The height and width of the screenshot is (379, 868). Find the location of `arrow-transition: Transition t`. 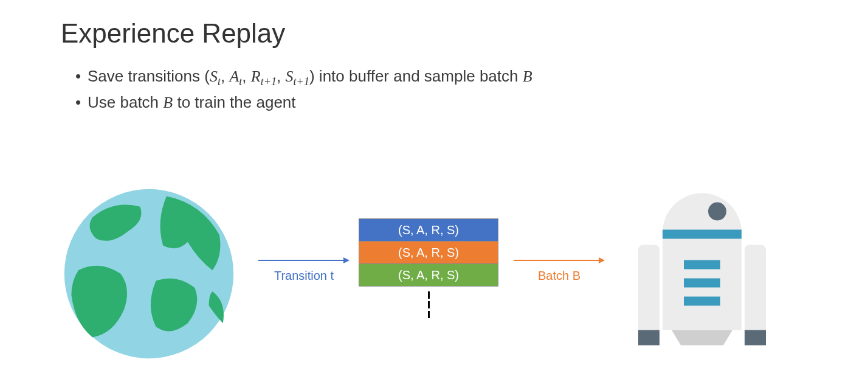

arrow-transition: Transition t is located at coordinates (304, 269).